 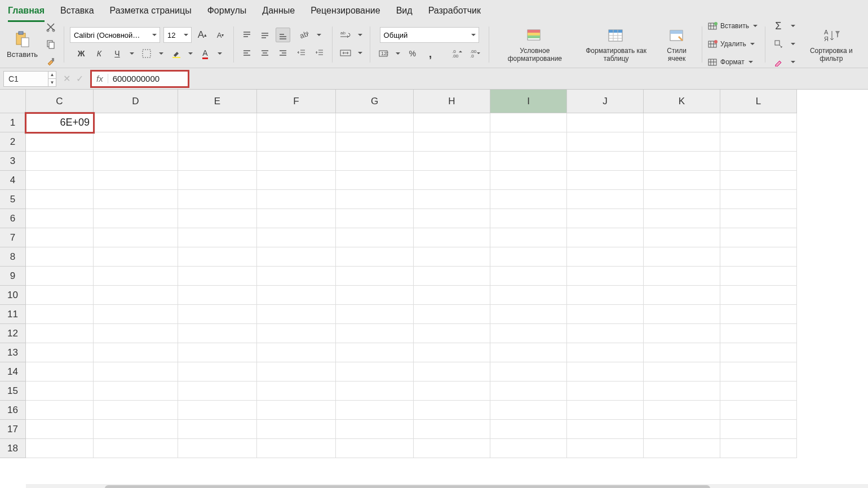 I want to click on row-header-7: 7, so click(x=13, y=238).